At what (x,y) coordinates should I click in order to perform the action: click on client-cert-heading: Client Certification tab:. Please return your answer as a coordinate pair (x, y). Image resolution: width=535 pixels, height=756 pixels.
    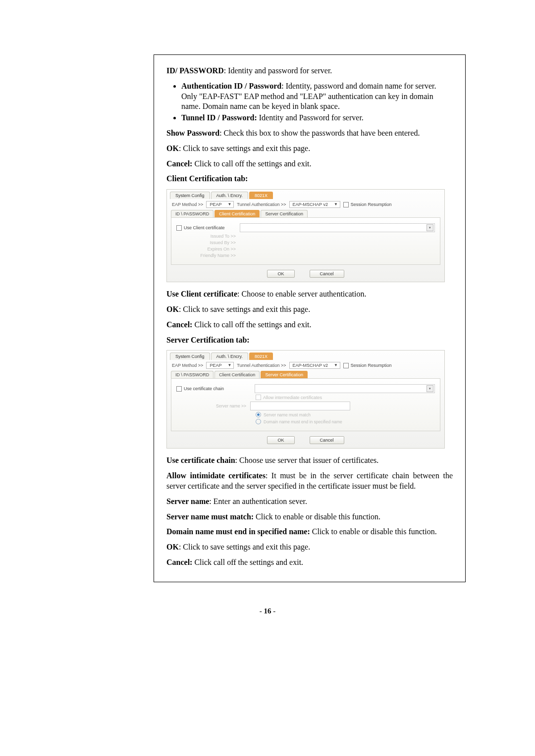
    Looking at the image, I should click on (310, 179).